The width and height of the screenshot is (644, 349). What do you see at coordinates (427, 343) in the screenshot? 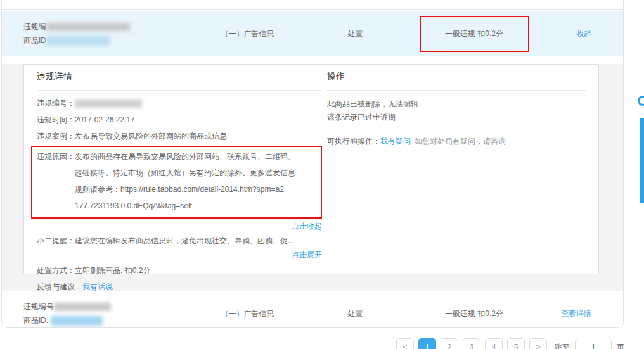
I see `page-button-1: 1` at bounding box center [427, 343].